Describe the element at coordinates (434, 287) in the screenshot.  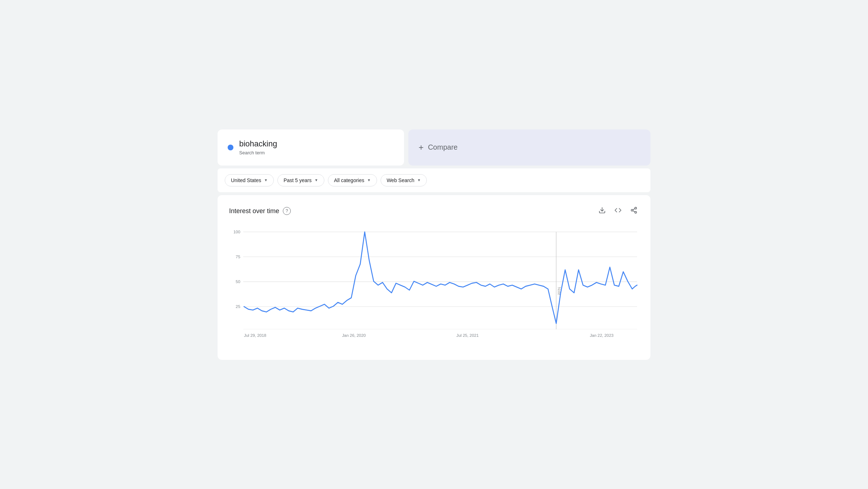
I see `chart-svg: 100 75 50 25 Note Jul 29, 2018 Jan 26, 2…` at that location.